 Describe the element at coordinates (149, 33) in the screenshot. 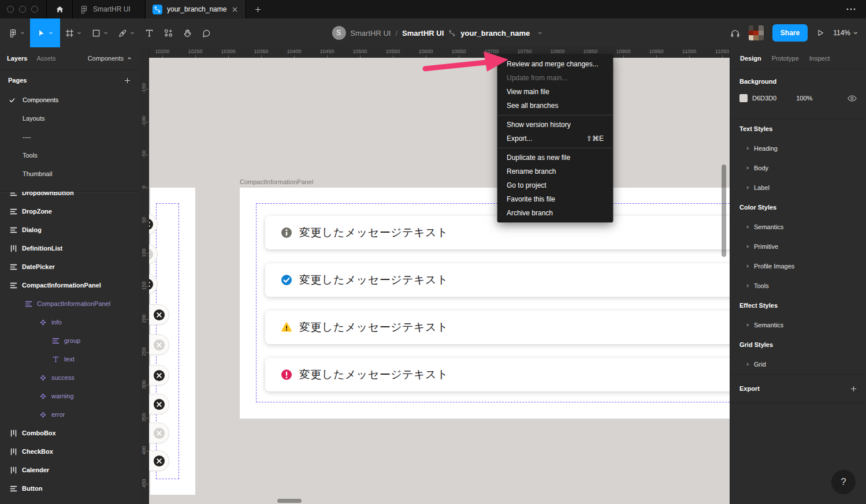

I see `text-tool-button` at that location.